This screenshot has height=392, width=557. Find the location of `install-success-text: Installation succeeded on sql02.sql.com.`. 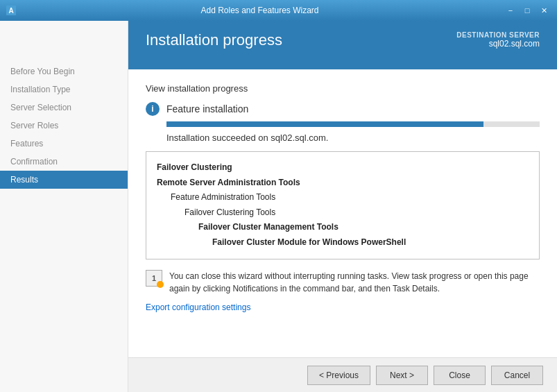

install-success-text: Installation succeeded on sql02.sql.com. is located at coordinates (353, 137).